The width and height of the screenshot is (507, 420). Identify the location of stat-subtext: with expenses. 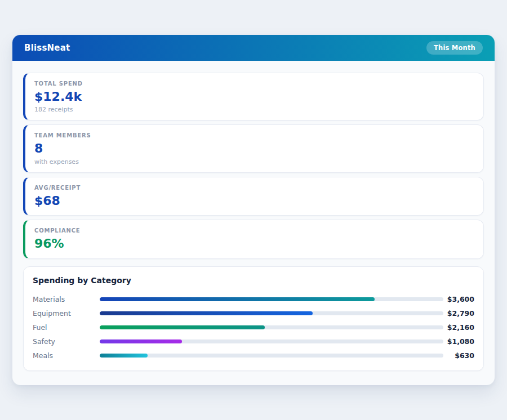
(255, 162).